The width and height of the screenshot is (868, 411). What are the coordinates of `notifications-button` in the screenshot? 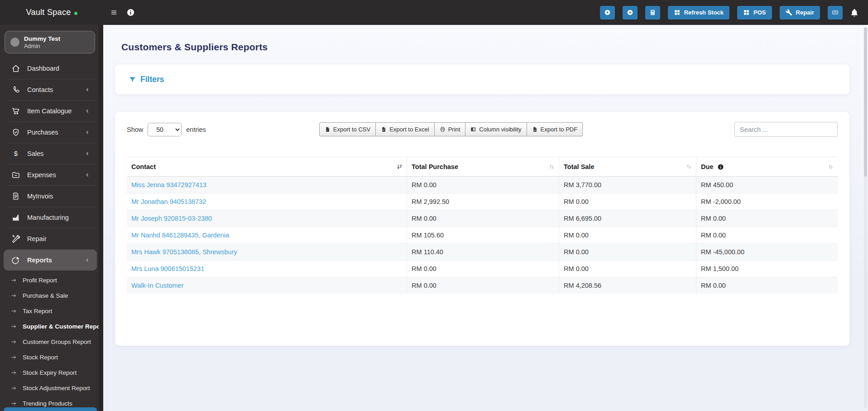 It's located at (854, 13).